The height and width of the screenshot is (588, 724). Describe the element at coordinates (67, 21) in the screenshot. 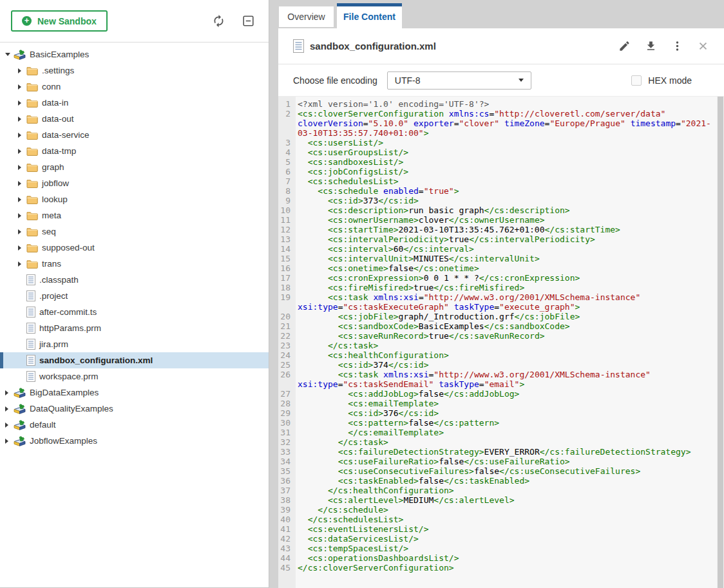

I see `new-sandbox-label: New Sandbox` at that location.